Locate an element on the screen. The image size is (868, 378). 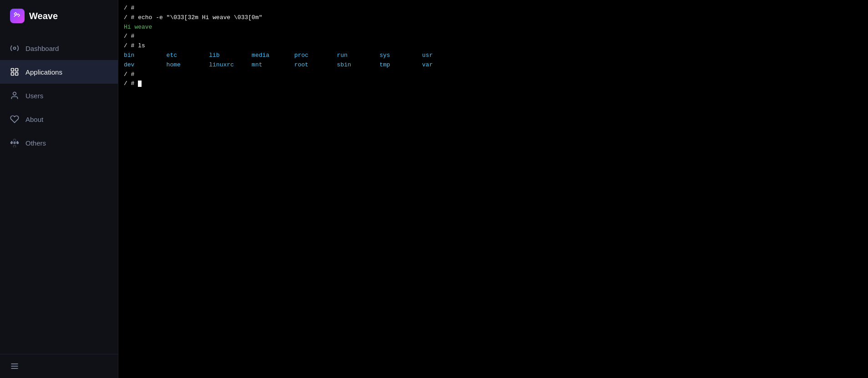
others-label: Others is located at coordinates (36, 143).